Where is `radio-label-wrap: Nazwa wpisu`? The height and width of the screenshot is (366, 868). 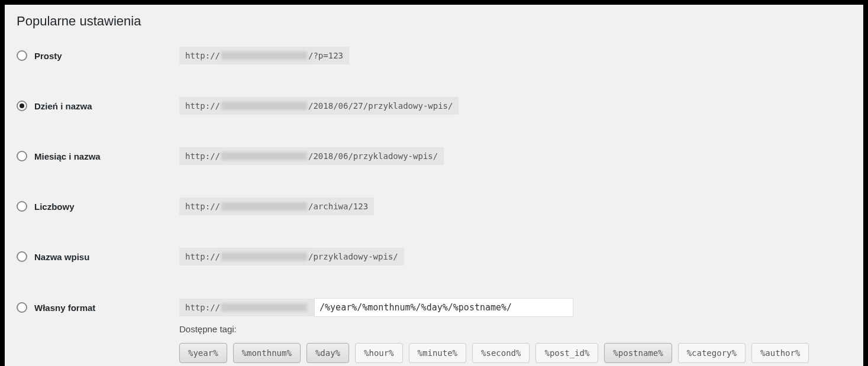 radio-label-wrap: Nazwa wpisu is located at coordinates (98, 257).